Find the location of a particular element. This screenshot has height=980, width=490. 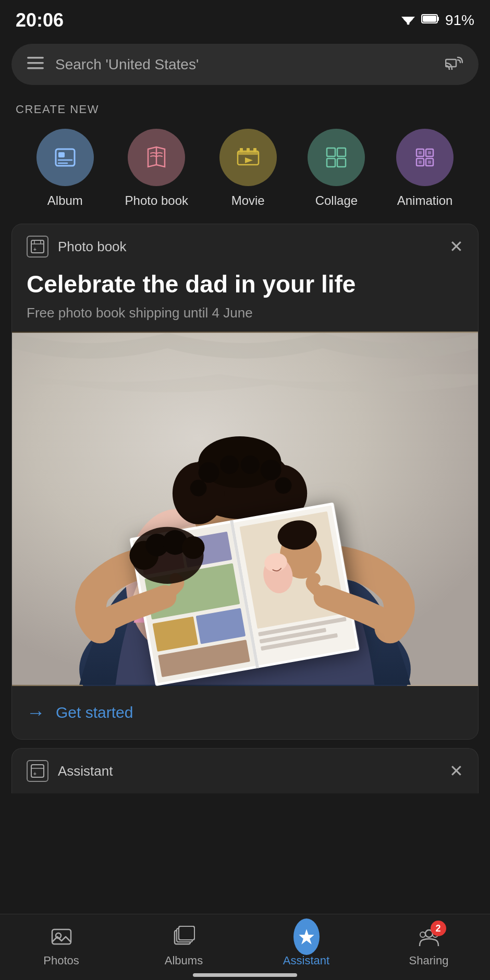

assistant-nav-label: Assistant is located at coordinates (307, 961).